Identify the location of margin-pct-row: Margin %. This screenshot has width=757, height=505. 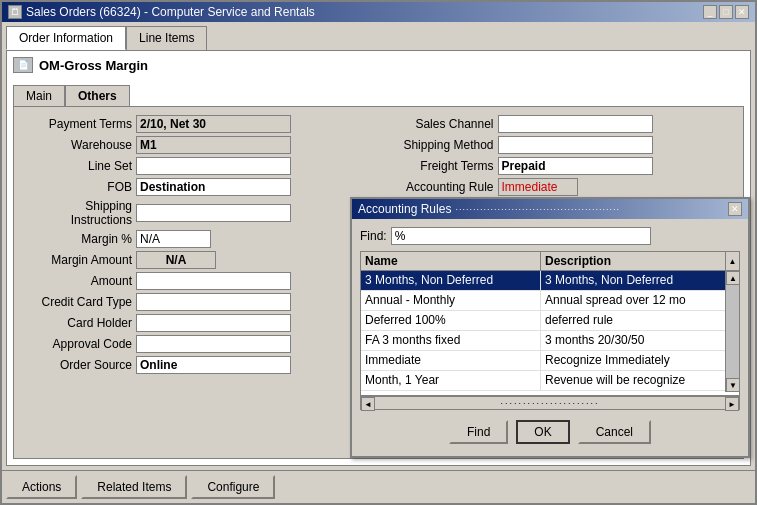
(198, 239).